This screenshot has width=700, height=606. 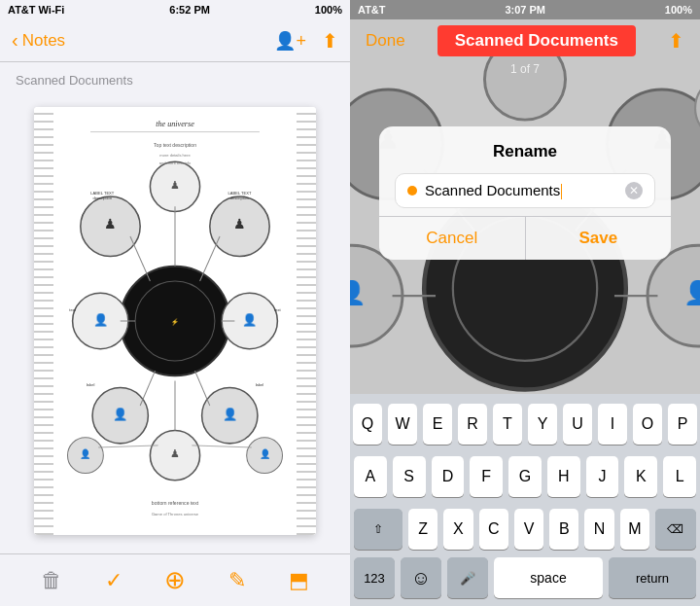 What do you see at coordinates (39, 41) in the screenshot?
I see `back-button: ‹ Notes` at bounding box center [39, 41].